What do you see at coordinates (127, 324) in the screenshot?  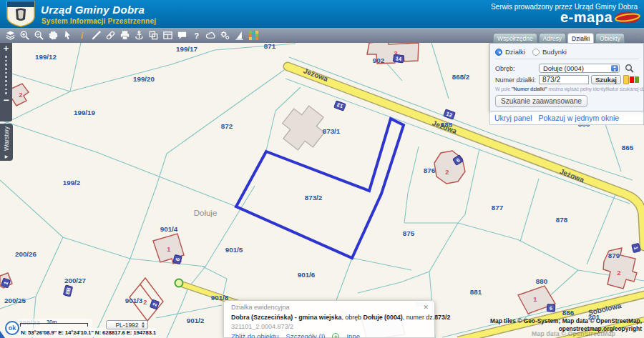 I see `crs-select: PL-1992▲▼` at bounding box center [127, 324].